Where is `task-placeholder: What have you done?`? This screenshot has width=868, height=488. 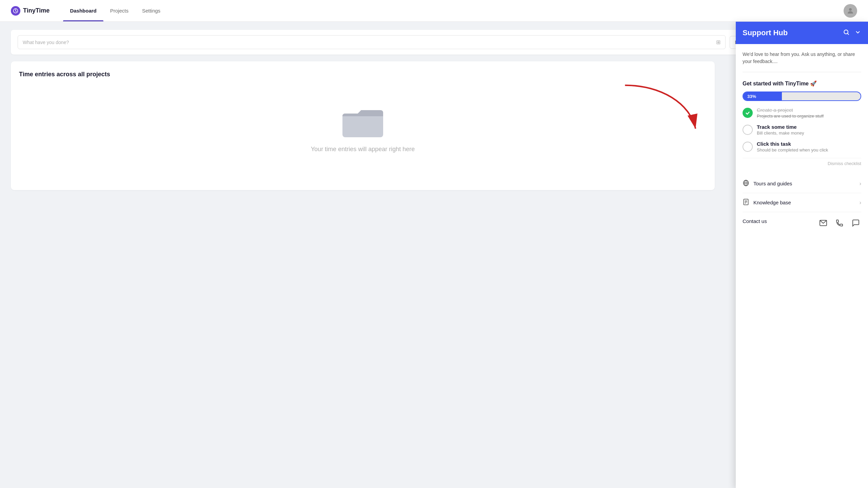
task-placeholder: What have you done? is located at coordinates (46, 42).